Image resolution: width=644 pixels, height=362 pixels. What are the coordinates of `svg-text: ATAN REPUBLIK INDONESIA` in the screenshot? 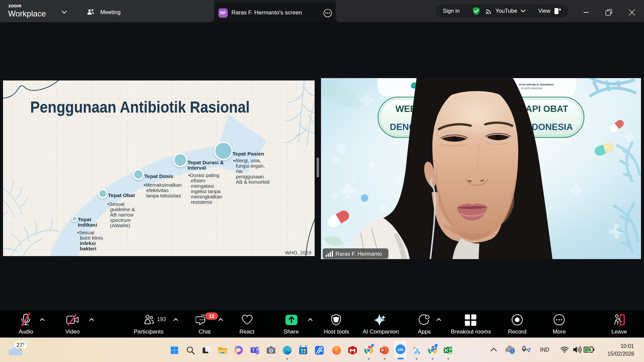 It's located at (536, 84).